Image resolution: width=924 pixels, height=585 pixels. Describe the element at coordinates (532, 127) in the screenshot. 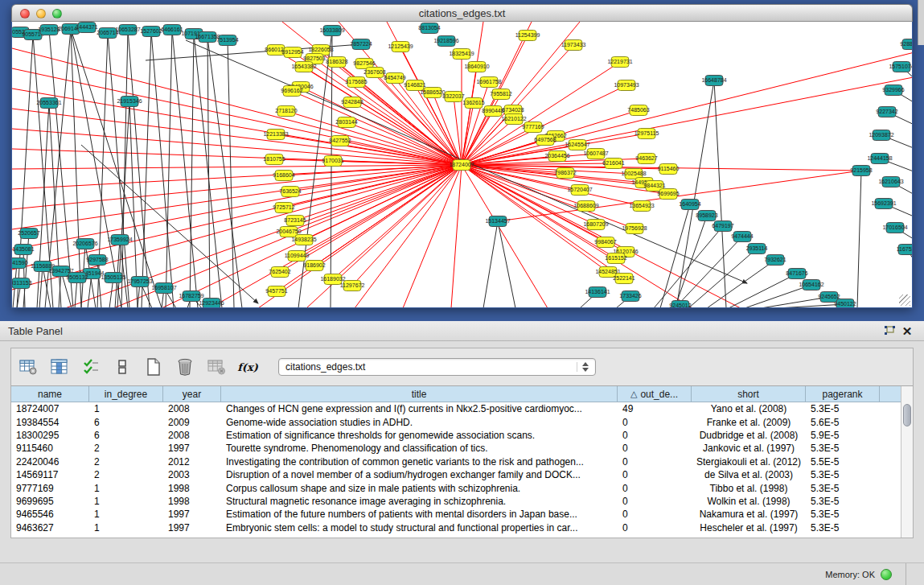

I see `graph-node: 9777169` at that location.